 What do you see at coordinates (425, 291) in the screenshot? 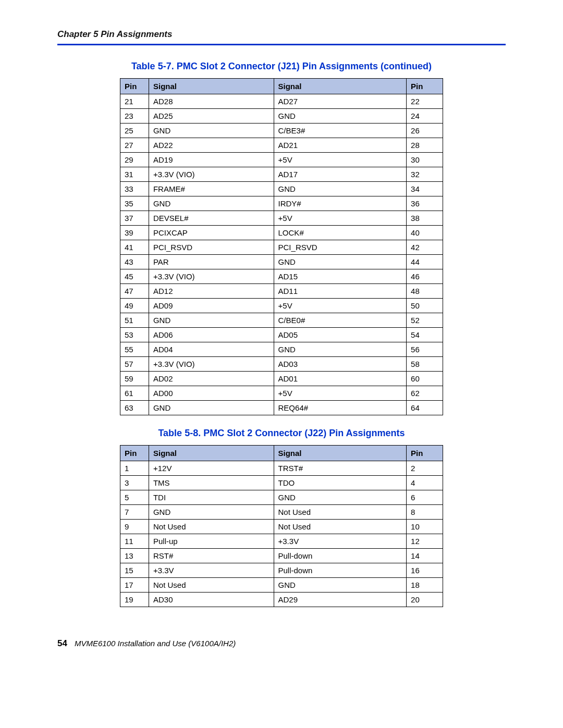
I see `table-cell: 48` at bounding box center [425, 291].